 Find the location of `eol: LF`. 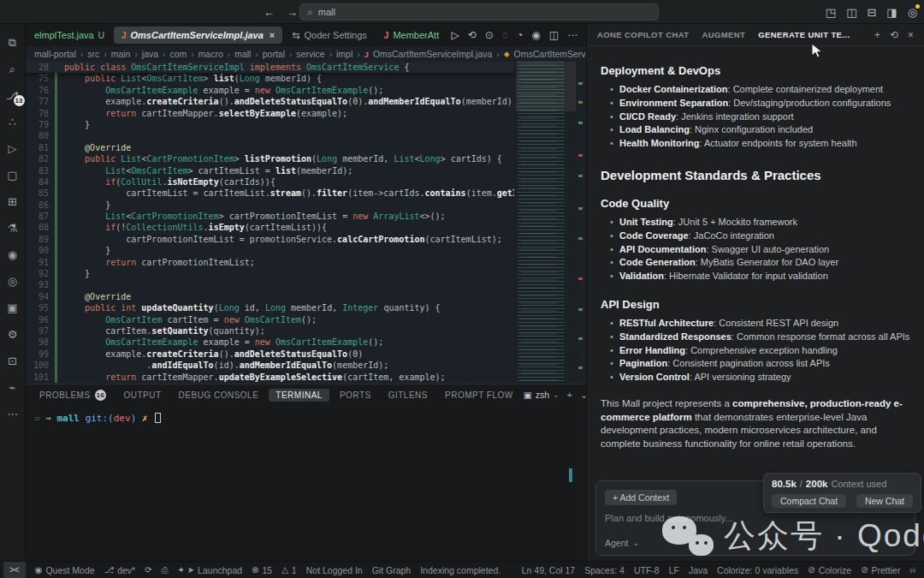

eol: LF is located at coordinates (674, 570).